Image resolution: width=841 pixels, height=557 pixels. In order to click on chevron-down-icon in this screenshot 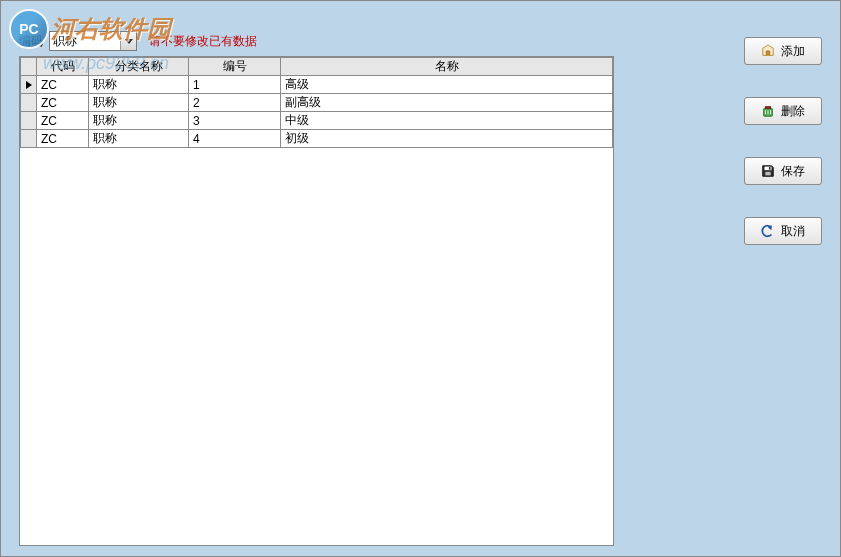, I will do `click(128, 41)`.